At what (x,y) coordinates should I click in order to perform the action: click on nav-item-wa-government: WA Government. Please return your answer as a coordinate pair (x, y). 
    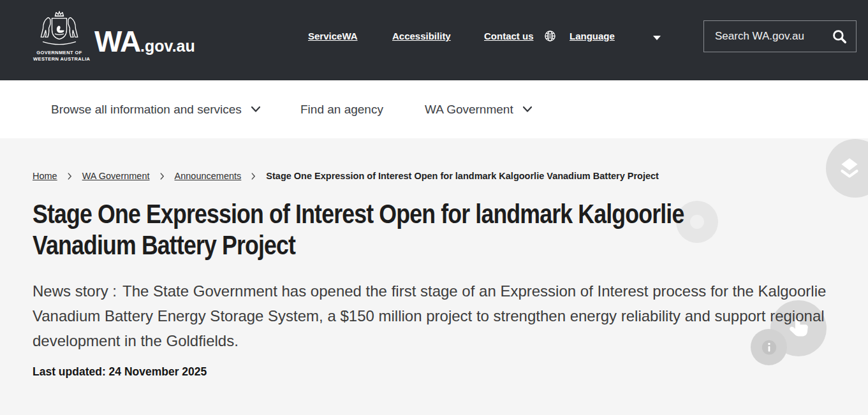
    Looking at the image, I should click on (478, 110).